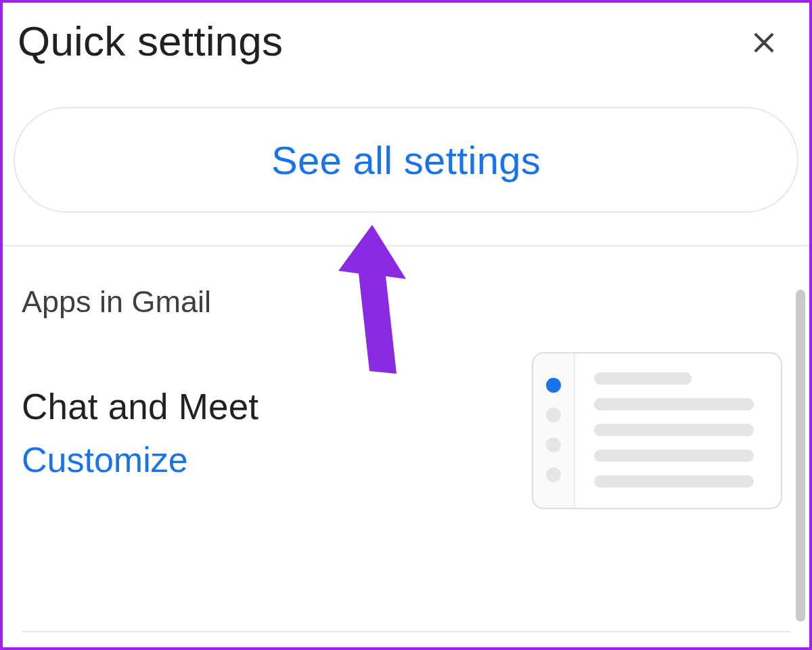  Describe the element at coordinates (764, 43) in the screenshot. I see `close-button` at that location.